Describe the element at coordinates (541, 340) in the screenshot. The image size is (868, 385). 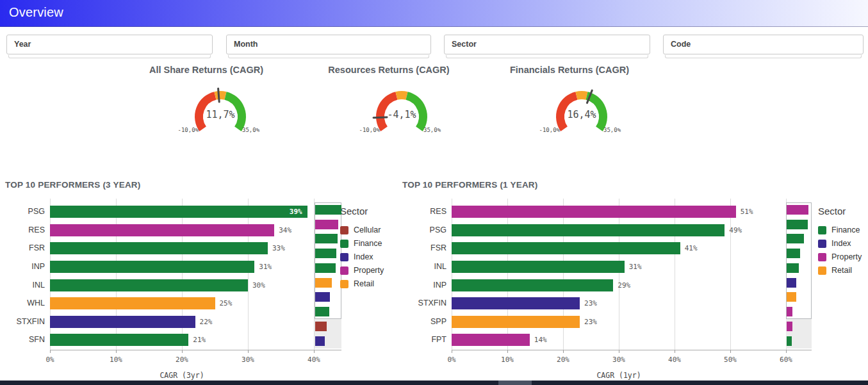
I see `bar-value-label: 14%` at that location.